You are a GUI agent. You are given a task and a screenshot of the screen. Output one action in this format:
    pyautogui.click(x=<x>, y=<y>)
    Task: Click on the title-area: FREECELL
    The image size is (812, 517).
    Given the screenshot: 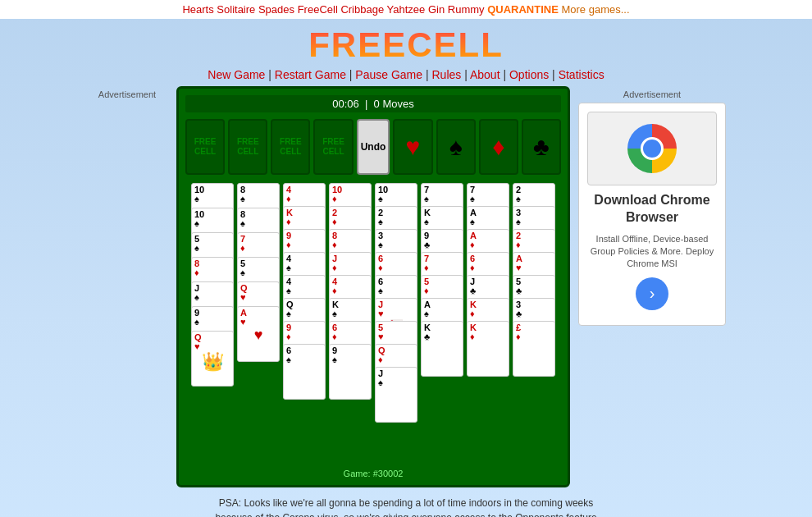 What is the action you would take?
    pyautogui.click(x=406, y=43)
    